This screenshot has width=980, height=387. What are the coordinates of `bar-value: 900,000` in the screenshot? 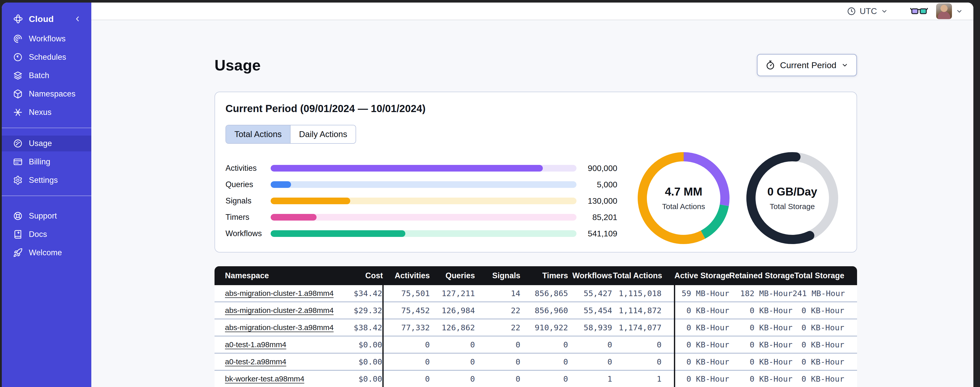 It's located at (597, 168).